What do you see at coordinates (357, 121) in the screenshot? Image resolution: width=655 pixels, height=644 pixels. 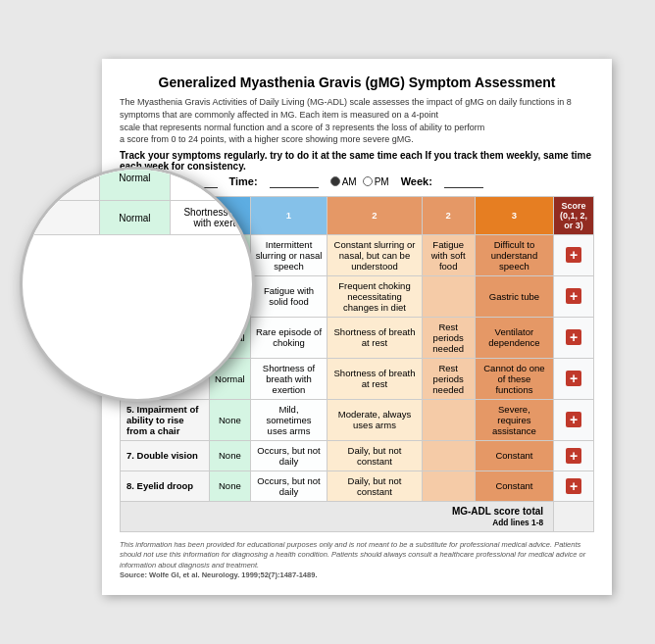 I see `description-text: The Myasthenia Gravis Activities of Dail…` at bounding box center [357, 121].